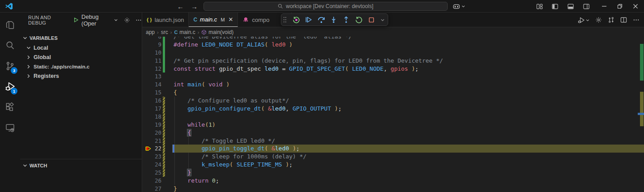 The image size is (644, 192). I want to click on tab-launch-json: { } launch.json, so click(165, 20).